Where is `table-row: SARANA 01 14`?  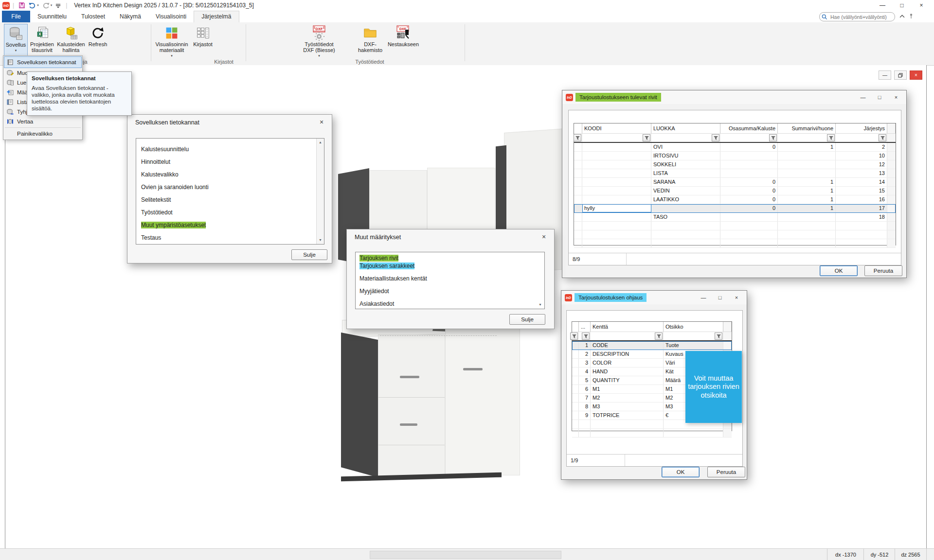
table-row: SARANA 01 14 is located at coordinates (735, 182).